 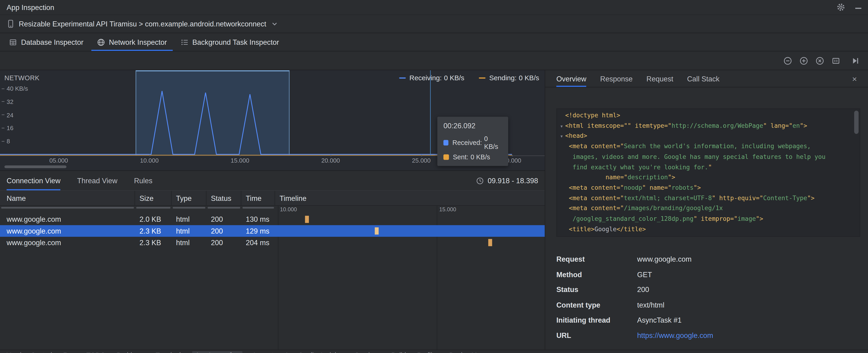 What do you see at coordinates (749, 335) in the screenshot?
I see `url-link: https://www.google.com` at bounding box center [749, 335].